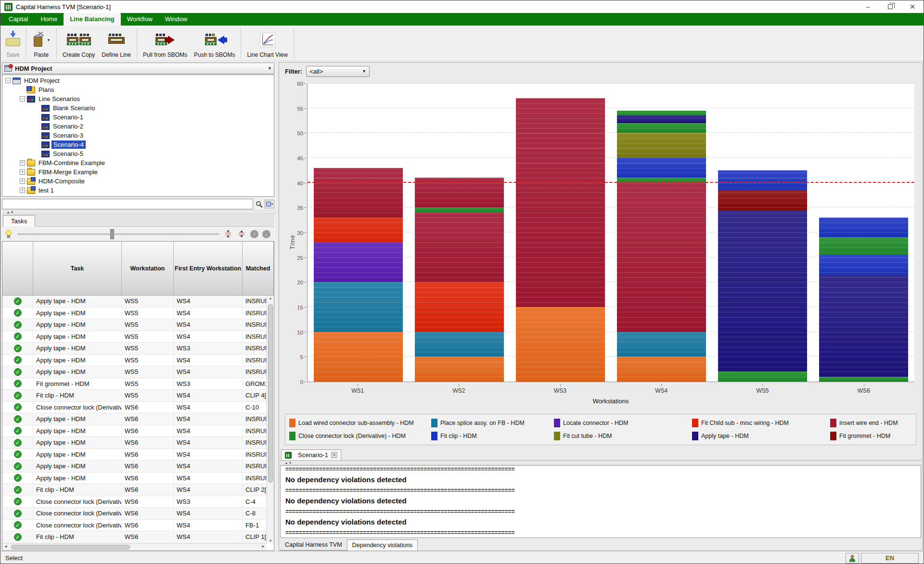 The width and height of the screenshot is (924, 564). What do you see at coordinates (138, 154) in the screenshot?
I see `tree-item-scenario-5: Scenario-5` at bounding box center [138, 154].